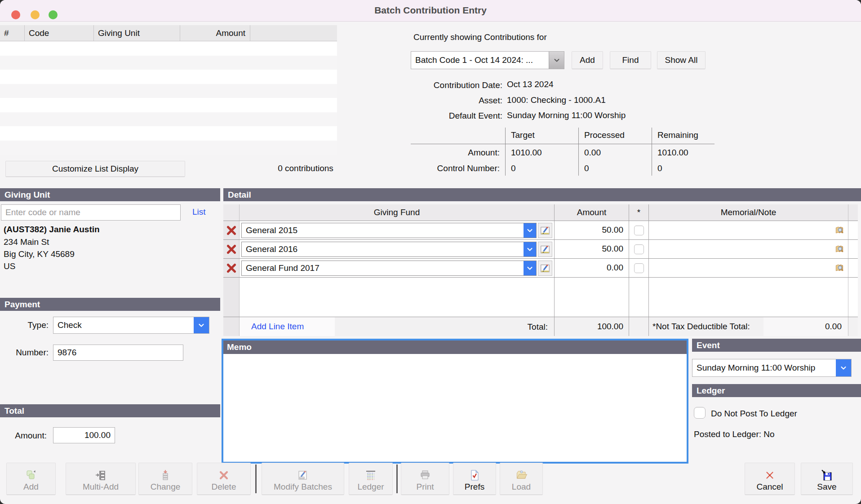 This screenshot has height=504, width=861. I want to click on default-event-value: Sunday Morning 11:00 Worship, so click(566, 115).